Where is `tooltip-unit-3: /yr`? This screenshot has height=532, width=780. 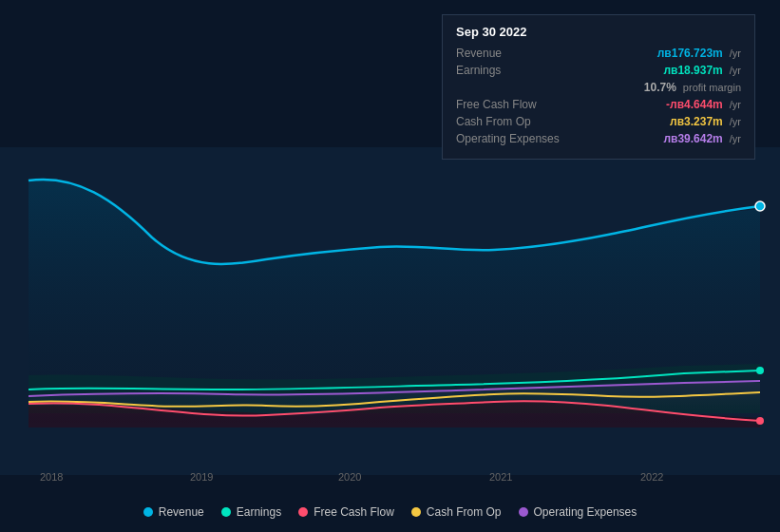 tooltip-unit-3: /yr is located at coordinates (735, 104).